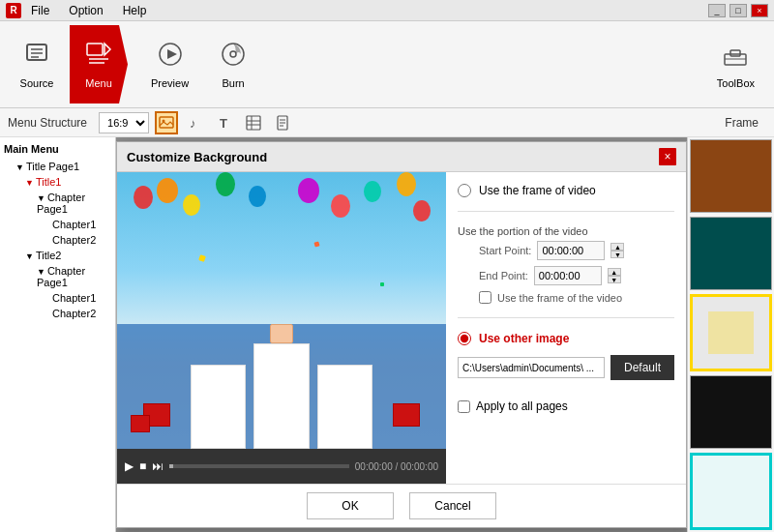  Describe the element at coordinates (75, 298) in the screenshot. I see `tree-chapter1-t2: Chapter1` at that location.